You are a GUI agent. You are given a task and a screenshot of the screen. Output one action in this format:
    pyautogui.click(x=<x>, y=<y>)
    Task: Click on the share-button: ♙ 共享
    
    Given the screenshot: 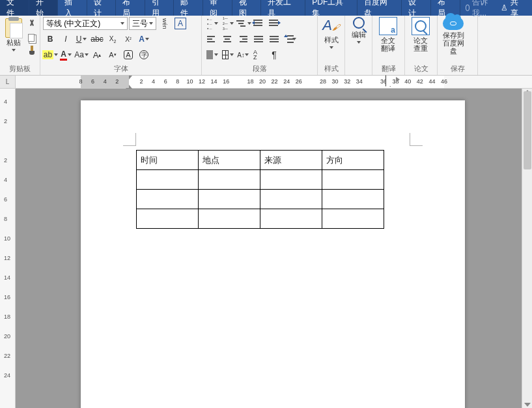 What is the action you would take?
    pyautogui.click(x=513, y=8)
    